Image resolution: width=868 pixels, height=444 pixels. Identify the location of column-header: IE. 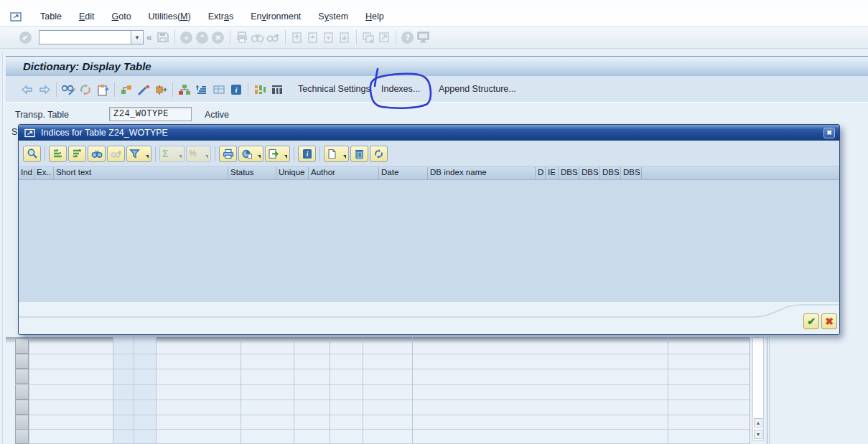
(552, 174).